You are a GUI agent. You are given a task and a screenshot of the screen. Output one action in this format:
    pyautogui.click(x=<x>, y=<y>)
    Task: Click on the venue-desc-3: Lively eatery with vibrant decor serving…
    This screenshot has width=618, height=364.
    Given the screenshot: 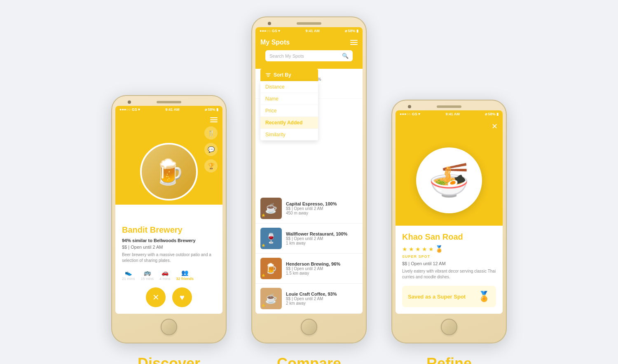 What is the action you would take?
    pyautogui.click(x=449, y=274)
    